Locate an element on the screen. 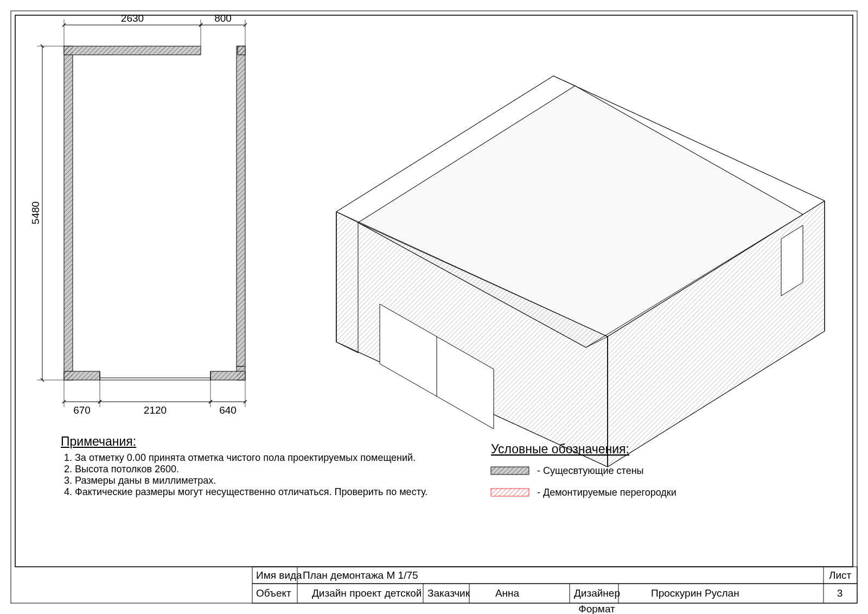  note-2: Высота потолков 2600. is located at coordinates (258, 469).